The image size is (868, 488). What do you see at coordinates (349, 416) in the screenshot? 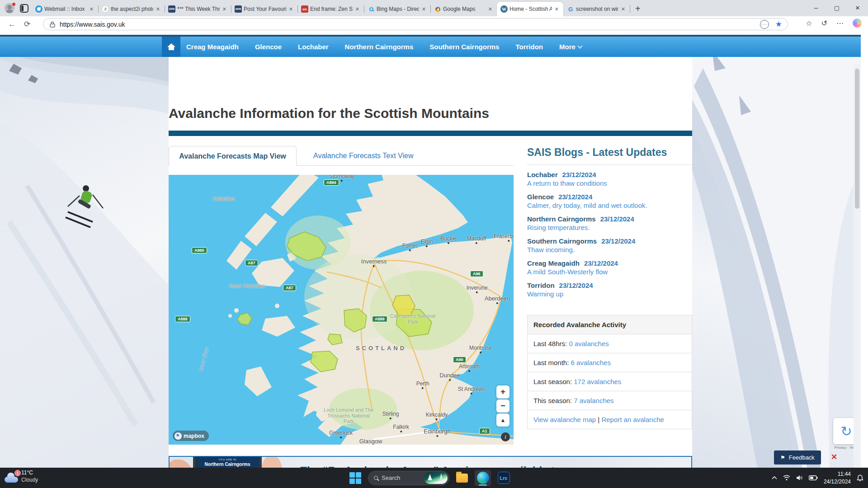
I see `map-label-text: Loch Lomond and The Trossachs National P…` at bounding box center [349, 416].